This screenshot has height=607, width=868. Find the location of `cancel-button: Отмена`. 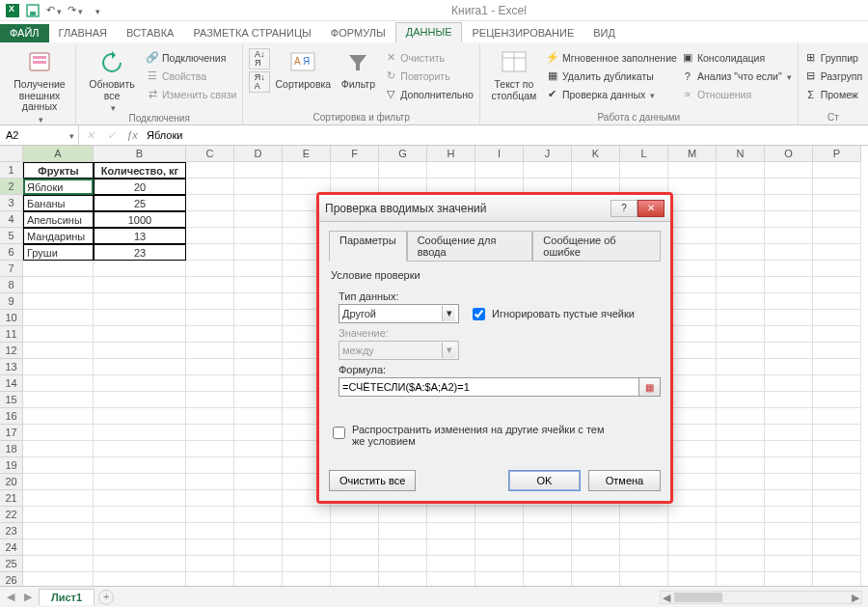

cancel-button: Отмена is located at coordinates (625, 481).